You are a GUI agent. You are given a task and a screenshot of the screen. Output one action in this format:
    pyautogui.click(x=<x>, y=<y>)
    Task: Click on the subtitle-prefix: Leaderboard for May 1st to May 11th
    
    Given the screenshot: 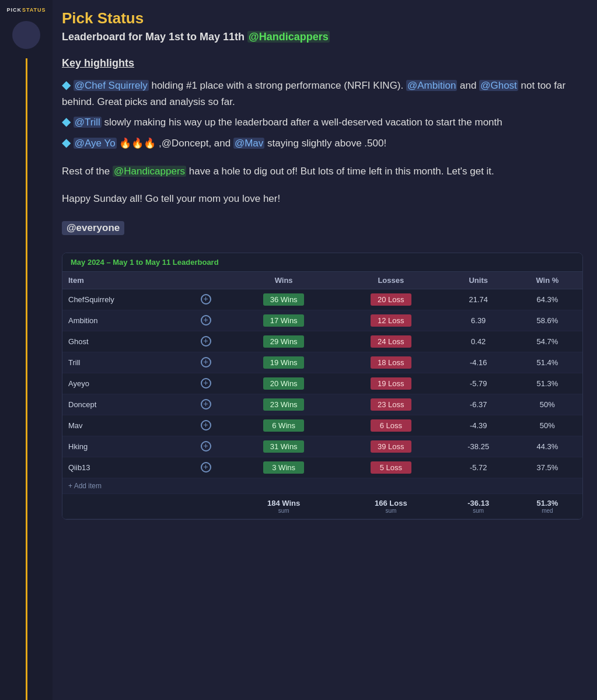 What is the action you would take?
    pyautogui.click(x=153, y=37)
    